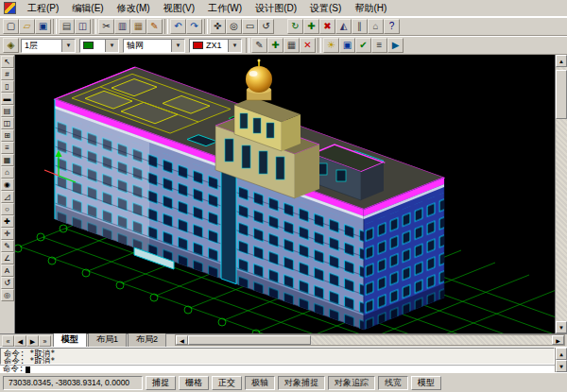  What do you see at coordinates (370, 9) in the screenshot?
I see `menu-help: 帮助(H)` at bounding box center [370, 9].